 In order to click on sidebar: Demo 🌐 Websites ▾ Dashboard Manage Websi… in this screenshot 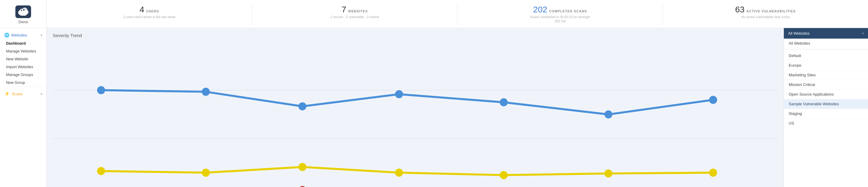, I will do `click(24, 94)`.